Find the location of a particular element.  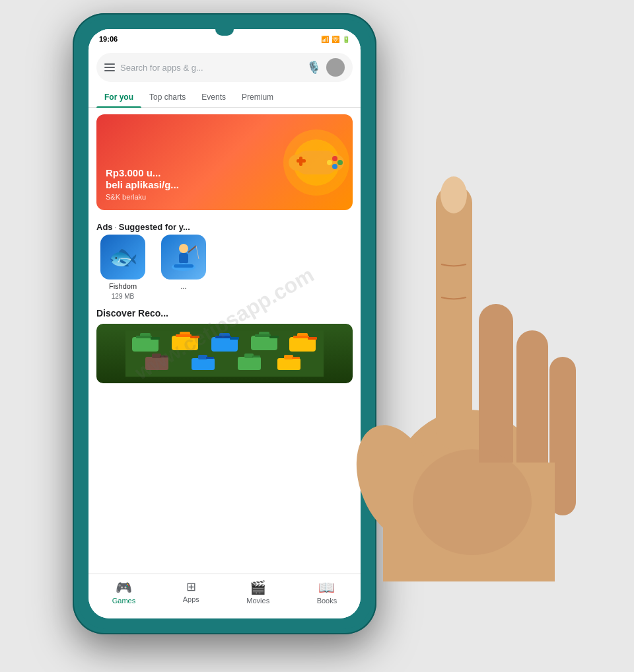

hamburger-icon is located at coordinates (110, 67).